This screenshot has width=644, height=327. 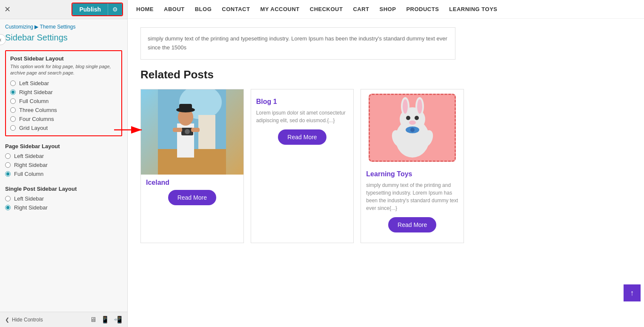 What do you see at coordinates (298, 43) in the screenshot?
I see `intro-text: simply dummy text of the printing and ty…` at bounding box center [298, 43].